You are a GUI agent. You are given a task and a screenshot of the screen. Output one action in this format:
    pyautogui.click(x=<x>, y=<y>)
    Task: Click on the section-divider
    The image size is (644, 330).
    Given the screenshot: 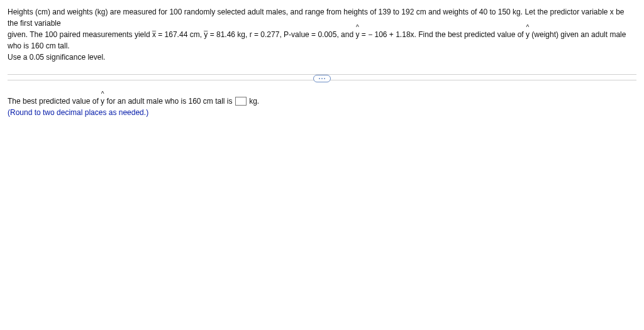 What is the action you would take?
    pyautogui.click(x=322, y=79)
    